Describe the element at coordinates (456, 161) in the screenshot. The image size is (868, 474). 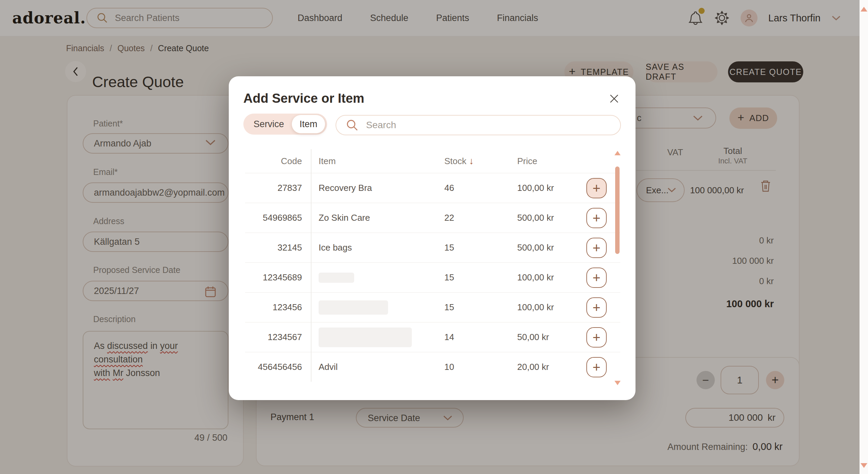
I see `stock-header-label: Stock` at that location.